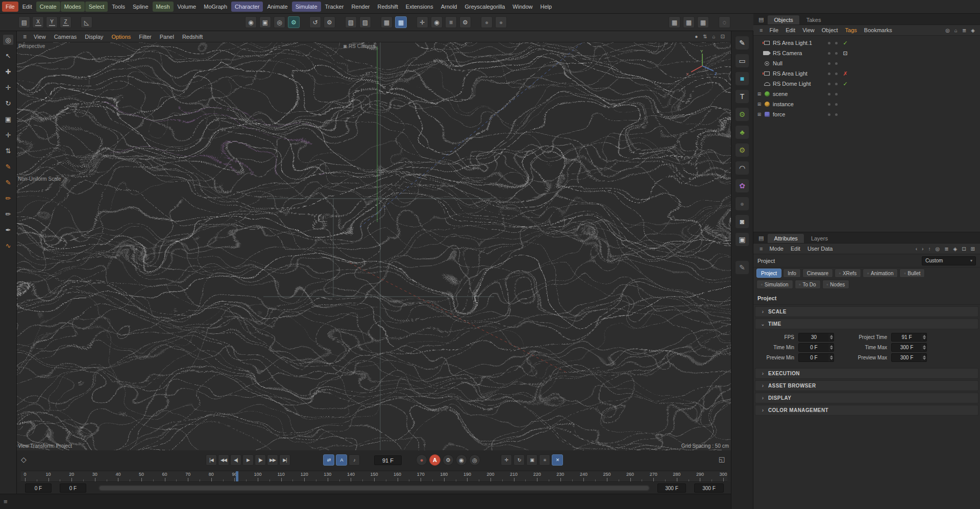 Image resolution: width=980 pixels, height=509 pixels. Describe the element at coordinates (723, 37) in the screenshot. I see `viewport-maximize-icon: ⊡` at that location.